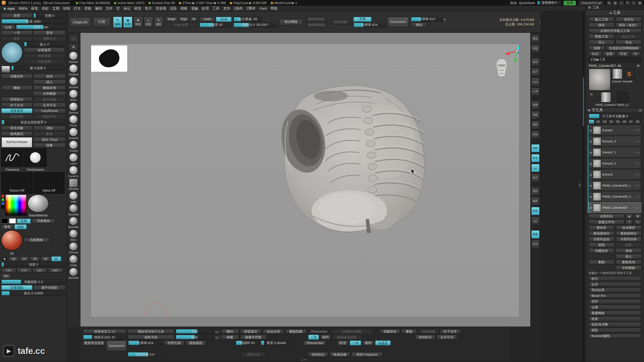 The width and height of the screenshot is (644, 362). Describe the element at coordinates (128, 22) in the screenshot. I see `mode-button: ◉ 绘制` at that location.